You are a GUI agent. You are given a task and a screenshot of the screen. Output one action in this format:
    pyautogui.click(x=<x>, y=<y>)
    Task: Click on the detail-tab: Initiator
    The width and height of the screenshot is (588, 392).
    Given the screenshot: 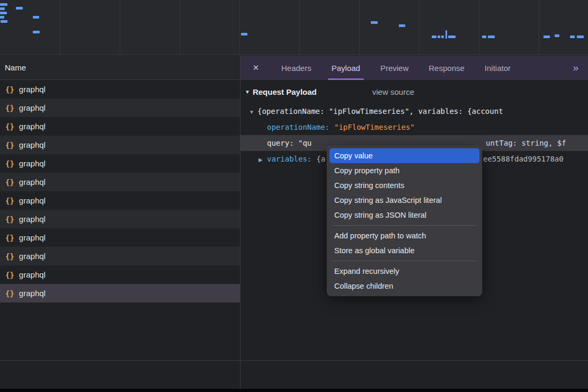 What is the action you would take?
    pyautogui.click(x=498, y=68)
    